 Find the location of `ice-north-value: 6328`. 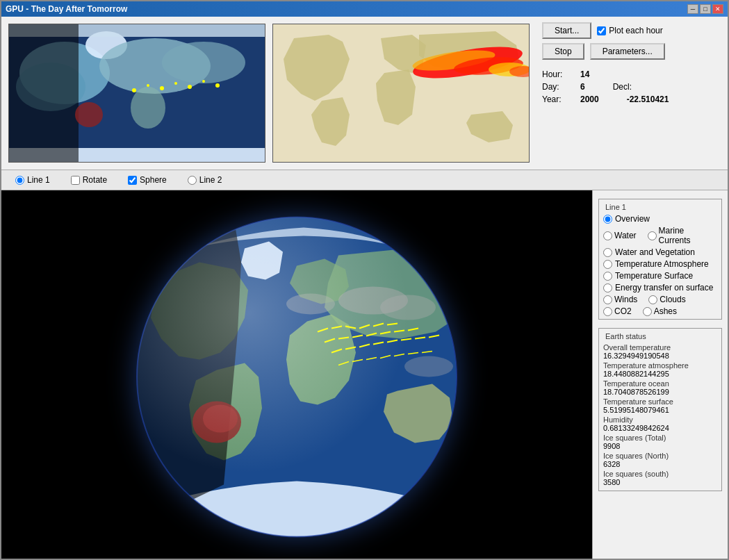

ice-north-value: 6328 is located at coordinates (660, 464).